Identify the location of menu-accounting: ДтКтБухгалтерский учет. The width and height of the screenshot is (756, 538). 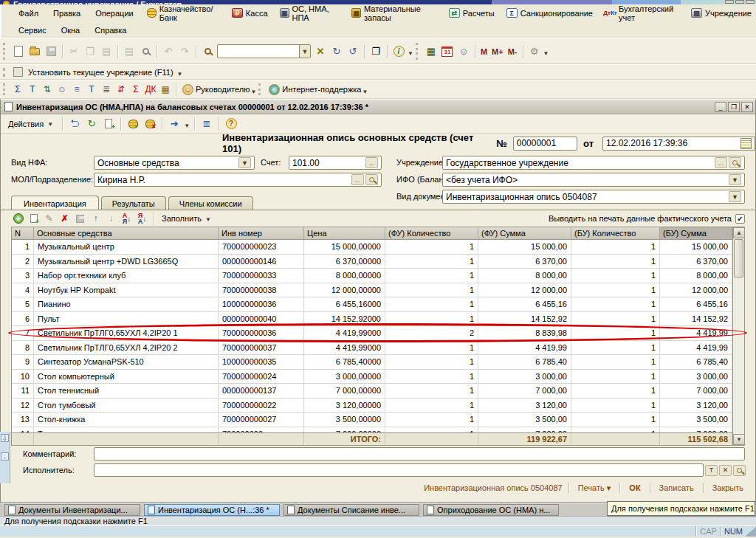
(642, 13).